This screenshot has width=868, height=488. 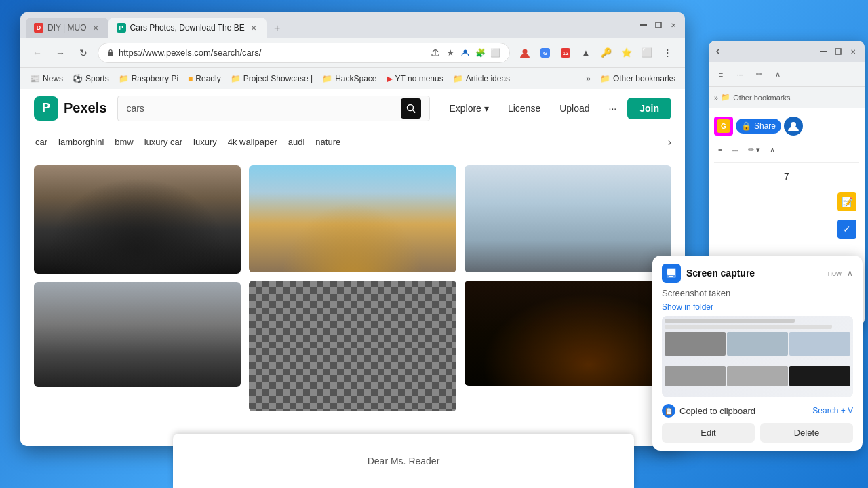 I want to click on reload-button: ↻, so click(x=83, y=53).